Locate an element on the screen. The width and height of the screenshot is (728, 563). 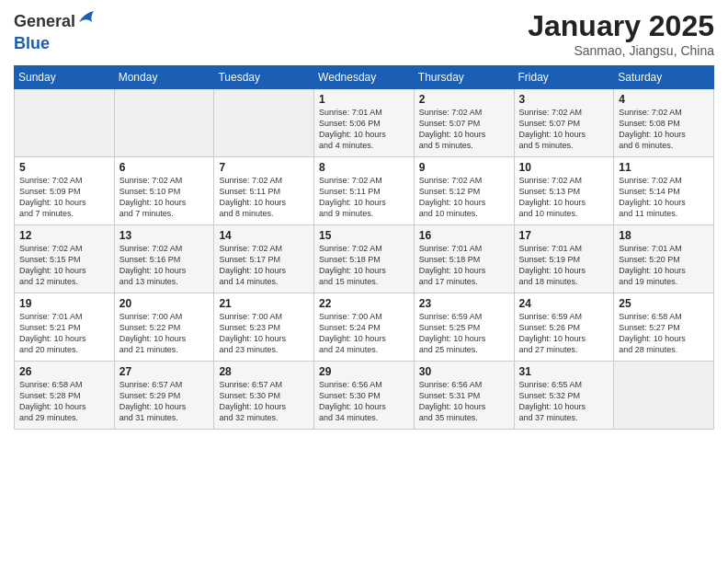
col-thursday: Thursday is located at coordinates (463, 77).